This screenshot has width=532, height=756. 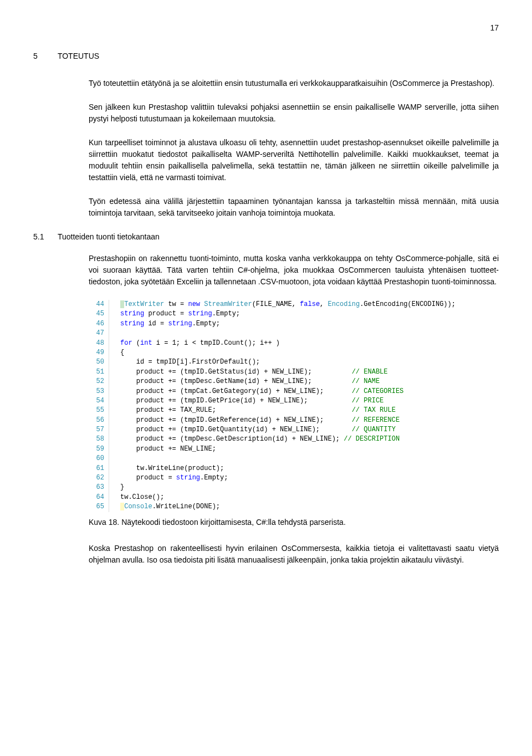 What do you see at coordinates (266, 28) in the screenshot?
I see `page-number: 17` at bounding box center [266, 28].